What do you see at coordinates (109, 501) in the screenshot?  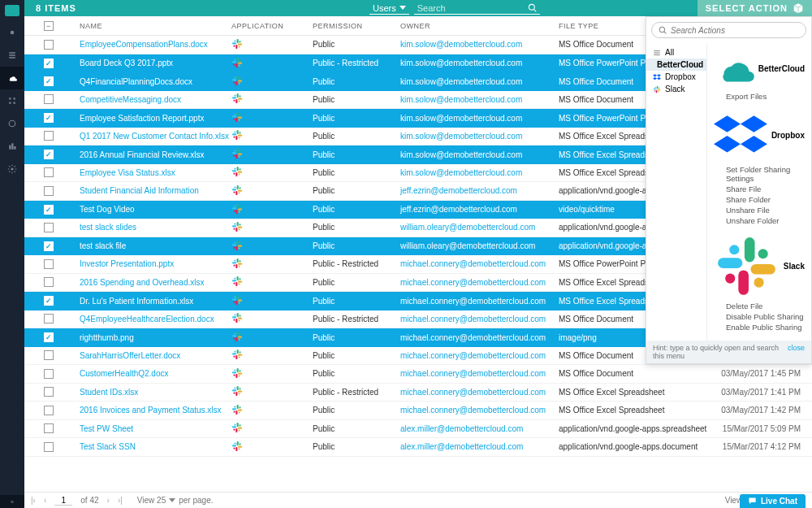 I see `page-next: ›` at bounding box center [109, 501].